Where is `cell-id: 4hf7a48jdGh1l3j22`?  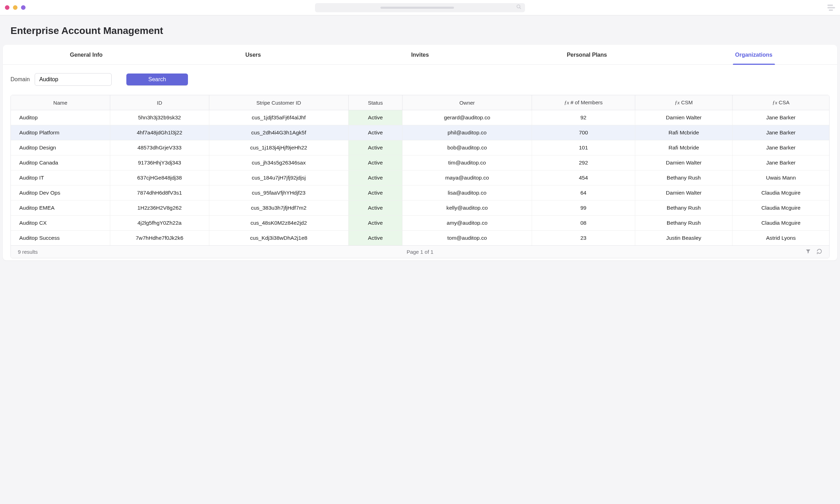
cell-id: 4hf7a48jdGh1l3j22 is located at coordinates (160, 133).